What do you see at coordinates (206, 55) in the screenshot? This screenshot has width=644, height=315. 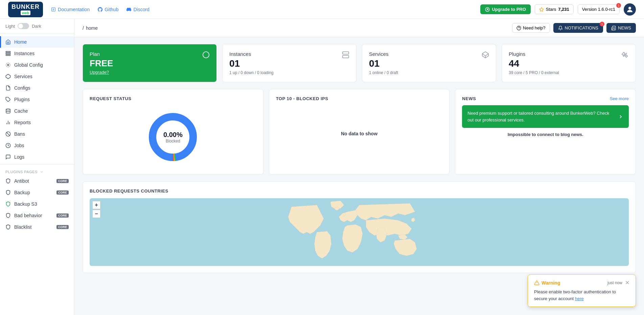 I see `rocket2-icon` at bounding box center [206, 55].